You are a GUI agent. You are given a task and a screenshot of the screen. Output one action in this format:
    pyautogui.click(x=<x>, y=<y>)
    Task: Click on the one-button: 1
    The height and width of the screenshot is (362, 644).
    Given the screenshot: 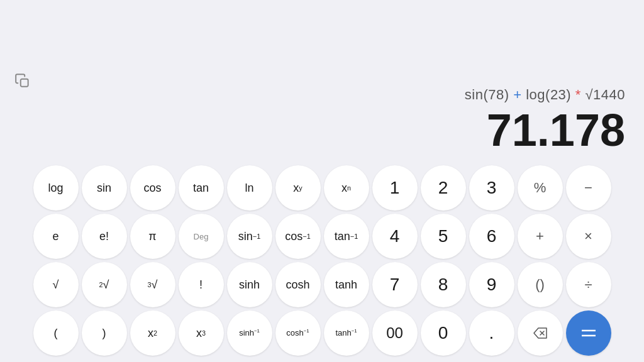 What is the action you would take?
    pyautogui.click(x=395, y=188)
    